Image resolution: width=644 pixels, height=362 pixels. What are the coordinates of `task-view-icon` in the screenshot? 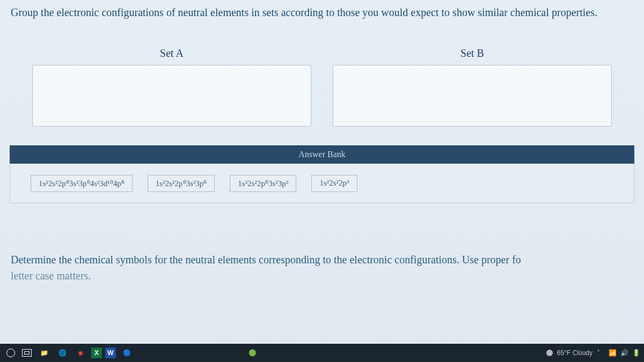 It's located at (27, 353).